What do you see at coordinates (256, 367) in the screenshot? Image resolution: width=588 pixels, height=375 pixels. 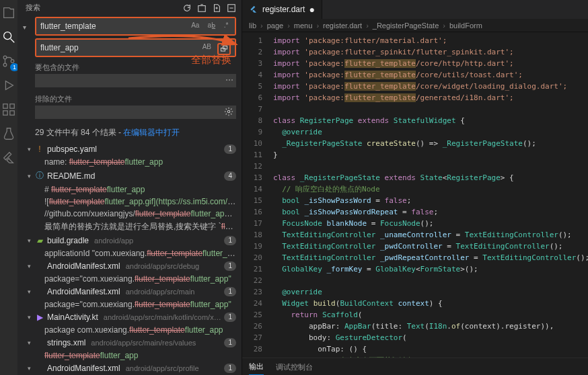 I see `tab-output: 输出` at bounding box center [256, 367].